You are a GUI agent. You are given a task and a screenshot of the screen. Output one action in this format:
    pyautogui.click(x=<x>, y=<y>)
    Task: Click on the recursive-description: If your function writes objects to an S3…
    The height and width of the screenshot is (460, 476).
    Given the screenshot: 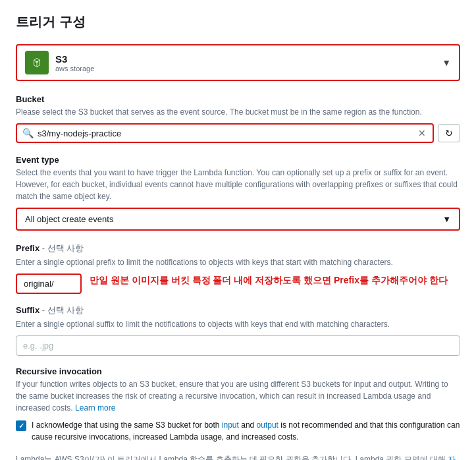 What is the action you would take?
    pyautogui.click(x=238, y=396)
    